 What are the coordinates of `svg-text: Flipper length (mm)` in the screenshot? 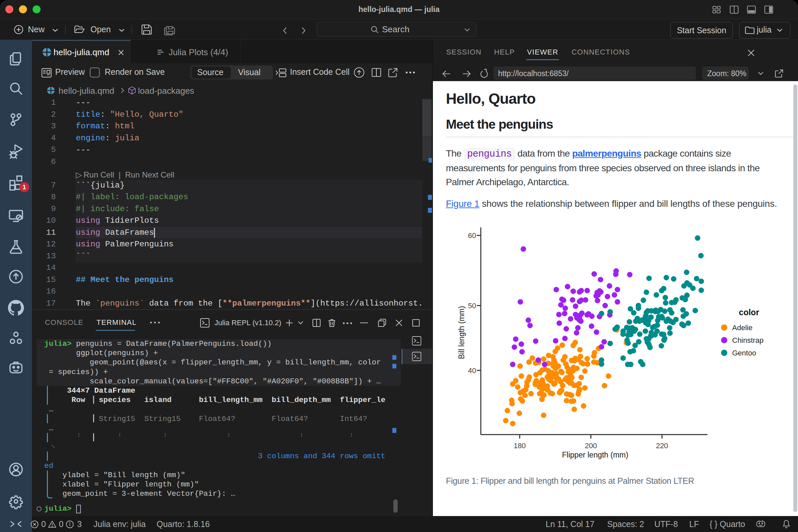 It's located at (595, 455).